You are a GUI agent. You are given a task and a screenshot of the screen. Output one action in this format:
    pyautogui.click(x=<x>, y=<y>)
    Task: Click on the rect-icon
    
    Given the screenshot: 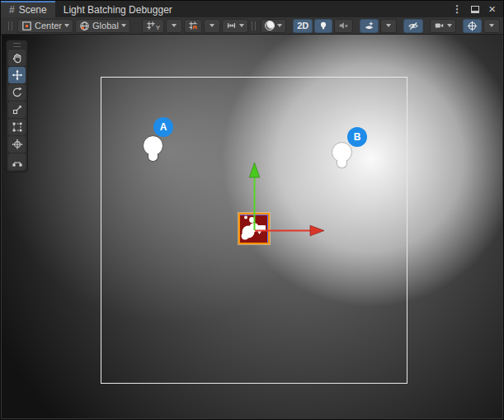 What is the action you would take?
    pyautogui.click(x=17, y=127)
    